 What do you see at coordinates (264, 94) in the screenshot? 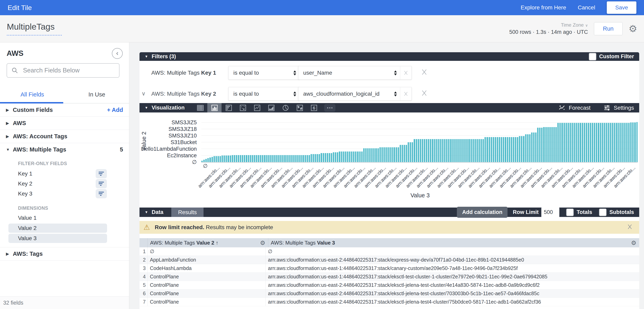
I see `filter-operator-select: is equal to` at bounding box center [264, 94].